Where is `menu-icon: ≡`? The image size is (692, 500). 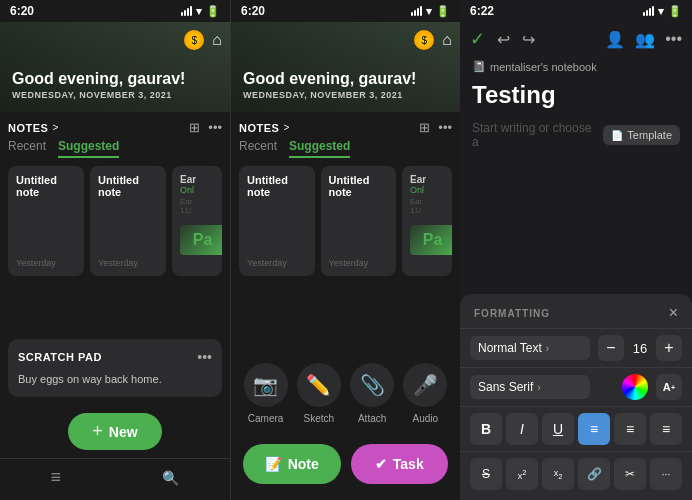 menu-icon: ≡ is located at coordinates (56, 478).